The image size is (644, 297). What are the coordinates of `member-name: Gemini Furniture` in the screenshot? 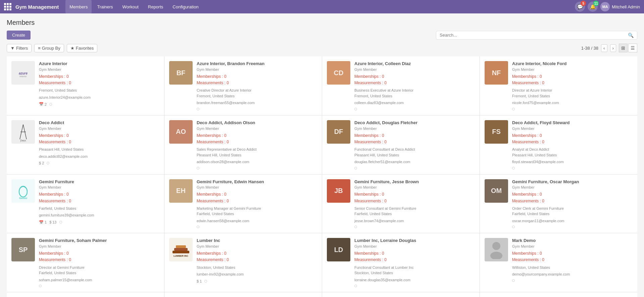 It's located at (99, 182).